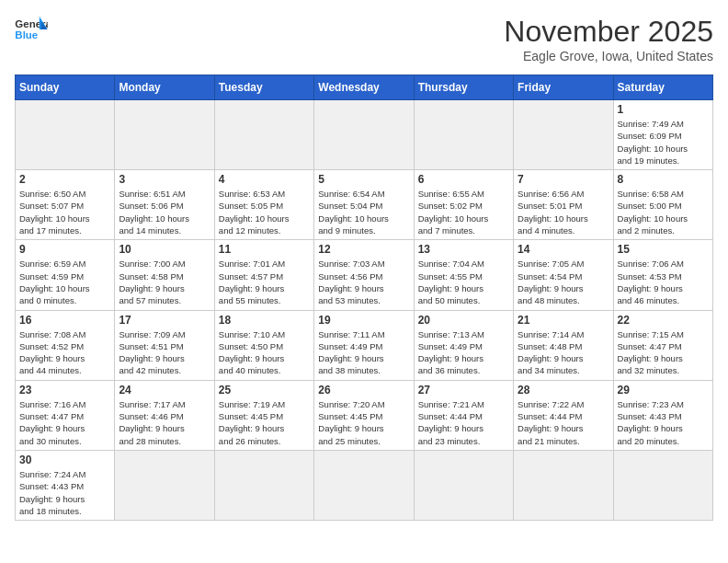 The image size is (728, 563). I want to click on day-info: Sunrise: 7:08 AM Sunset: 4:52 PM Dayligh…, so click(64, 353).